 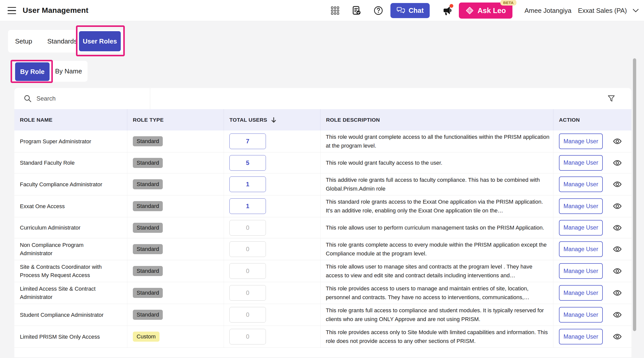 I want to click on role-name: Limited Access Site & Contract Administr…, so click(x=67, y=293).